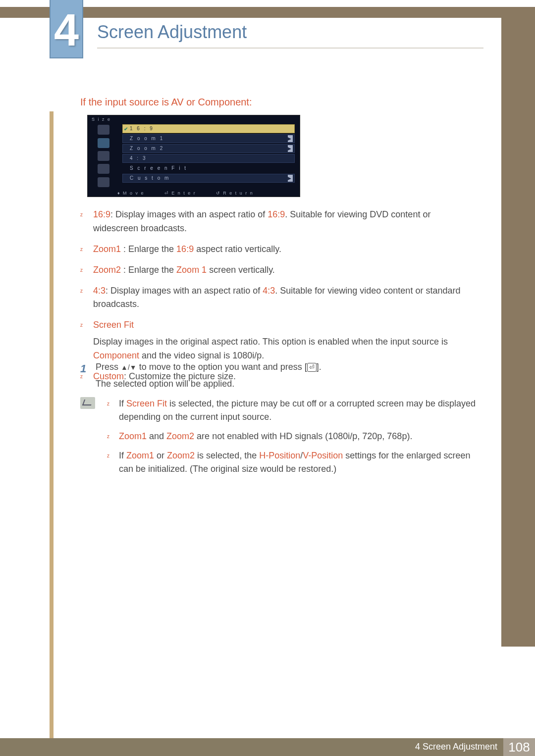 The width and height of the screenshot is (535, 756). What do you see at coordinates (159, 168) in the screenshot?
I see `osd-row-label: S c r e e n F i t` at bounding box center [159, 168].